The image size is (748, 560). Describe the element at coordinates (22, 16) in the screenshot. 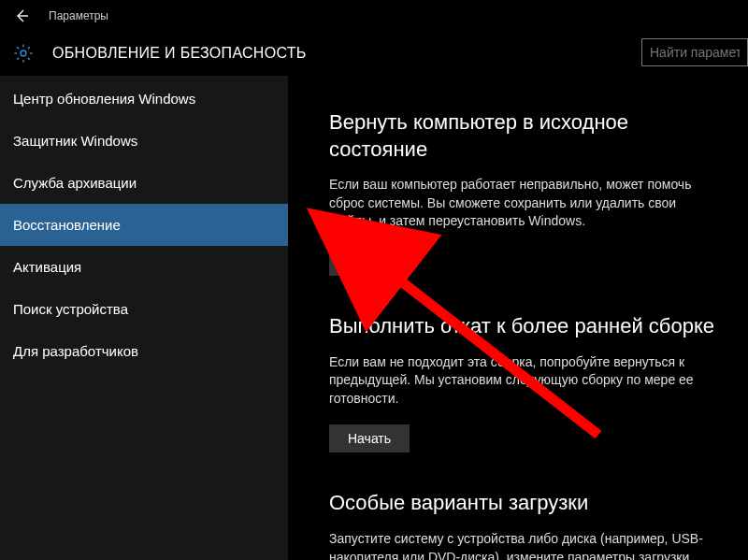

I see `back-button` at that location.